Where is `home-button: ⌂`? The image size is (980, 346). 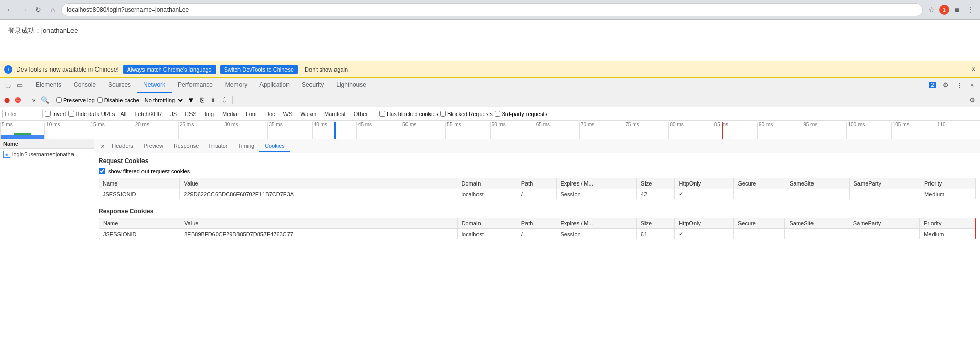
home-button: ⌂ is located at coordinates (53, 10).